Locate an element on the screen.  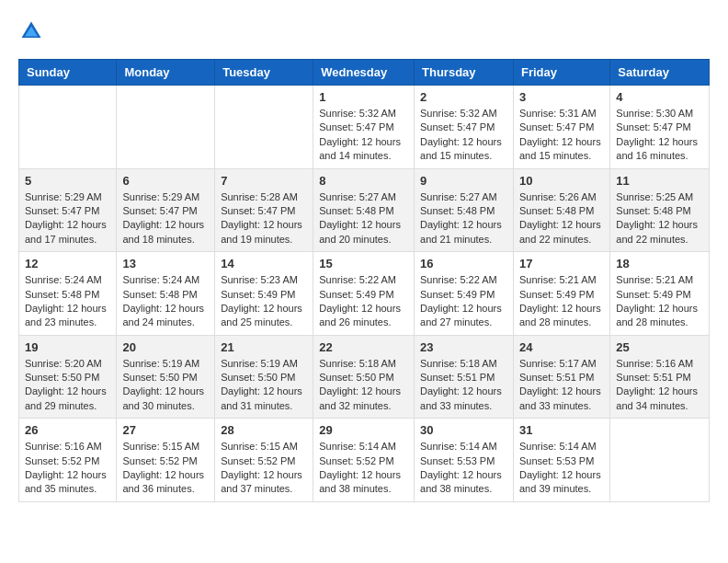
calendar-header-wednesday: Wednesday is located at coordinates (364, 73).